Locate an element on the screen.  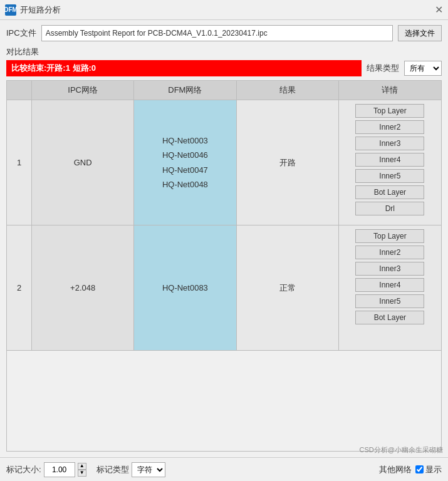
inner2-btn-1: Inner2 is located at coordinates (390, 127).